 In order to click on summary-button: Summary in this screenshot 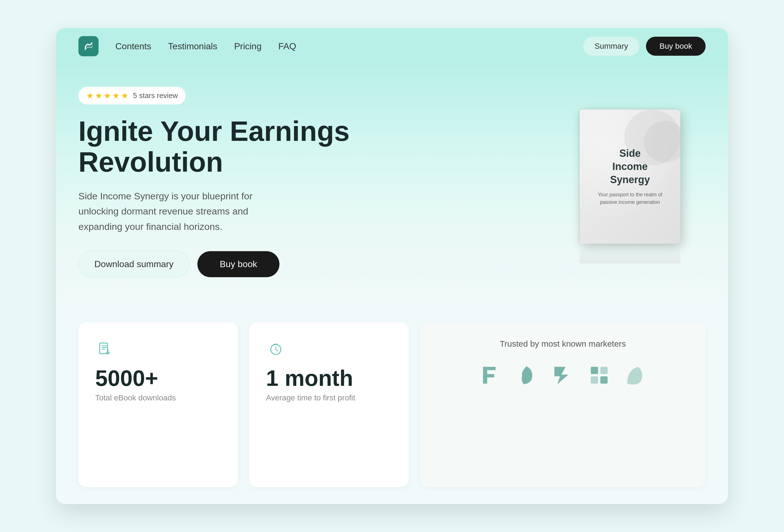, I will do `click(611, 46)`.